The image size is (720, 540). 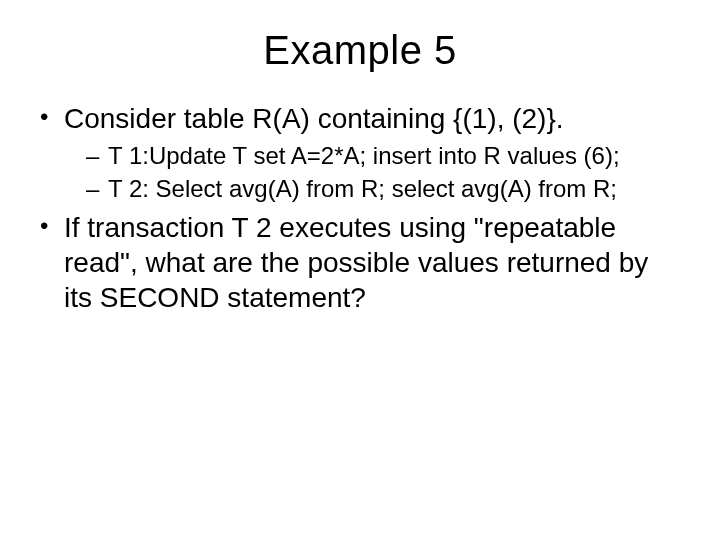 I want to click on slide-title: Example 5, so click(x=360, y=50).